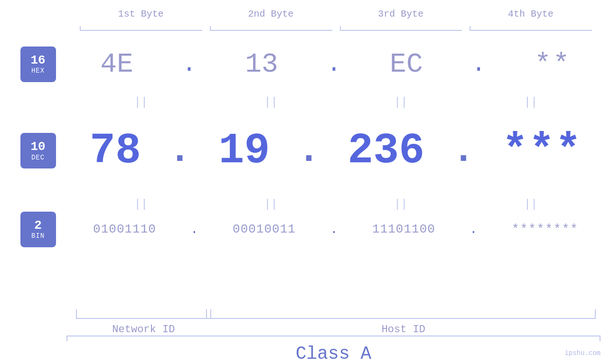 This screenshot has width=610, height=364. I want to click on hex-b3: EC, so click(406, 65).